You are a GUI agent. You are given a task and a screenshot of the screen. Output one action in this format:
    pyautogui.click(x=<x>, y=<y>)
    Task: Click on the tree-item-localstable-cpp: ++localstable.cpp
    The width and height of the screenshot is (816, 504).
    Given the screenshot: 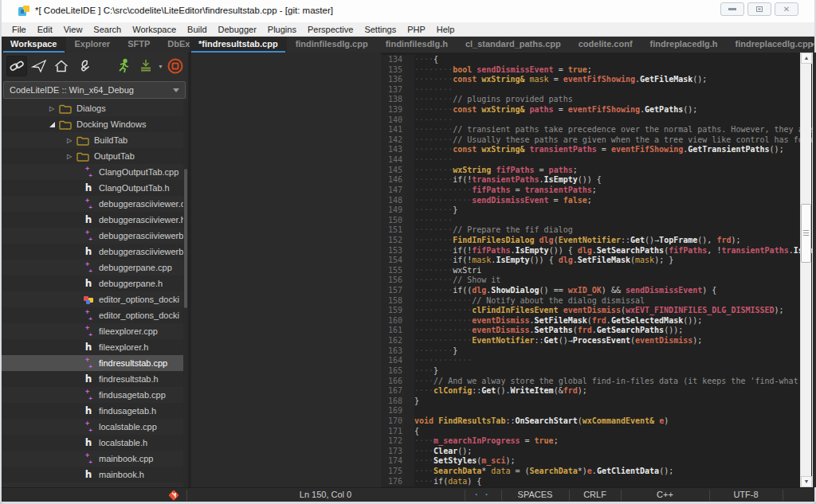 What is the action you would take?
    pyautogui.click(x=92, y=427)
    